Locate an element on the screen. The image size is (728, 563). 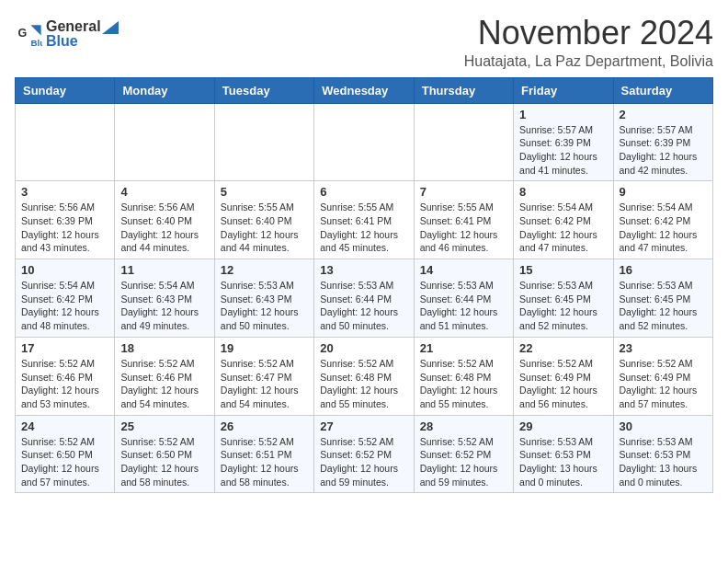
calendar-week-2: 3Sunrise: 5:56 AM Sunset: 6:39 PM Daylig… is located at coordinates (364, 221).